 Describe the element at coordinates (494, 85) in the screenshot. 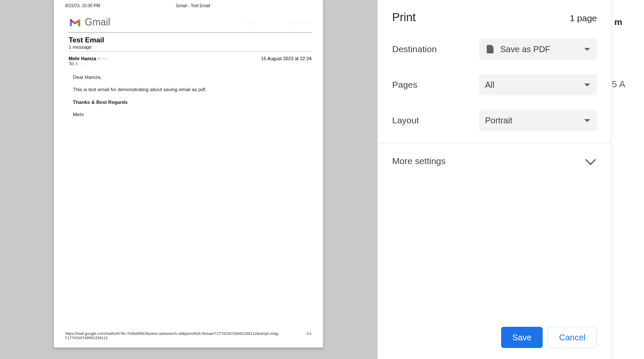

I see `pages-row: Pages All` at that location.